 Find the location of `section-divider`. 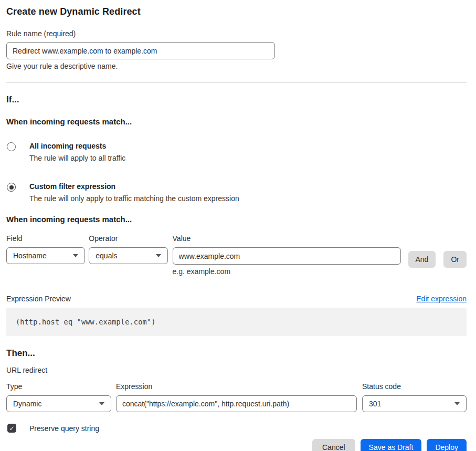

section-divider is located at coordinates (236, 82).